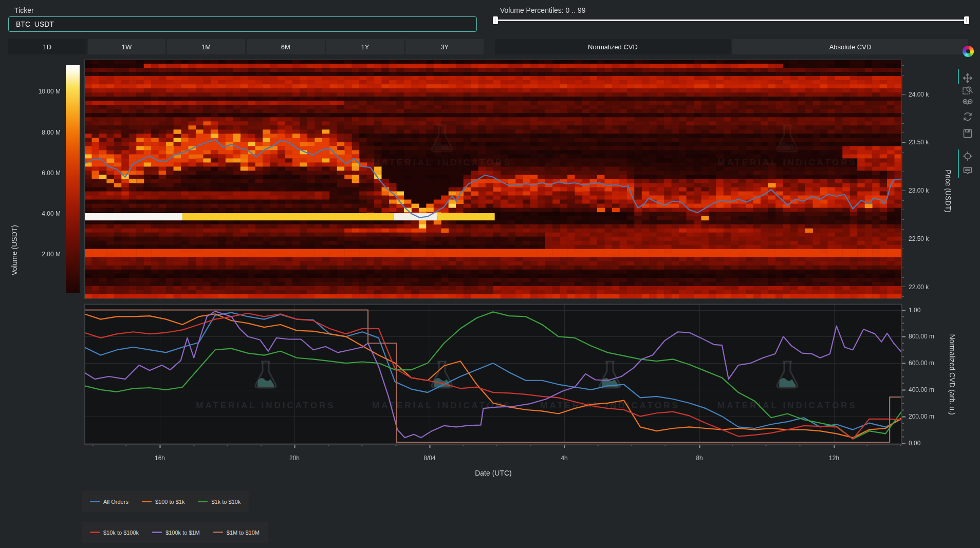  I want to click on volume-axis-title: Volume (USDT), so click(14, 250).